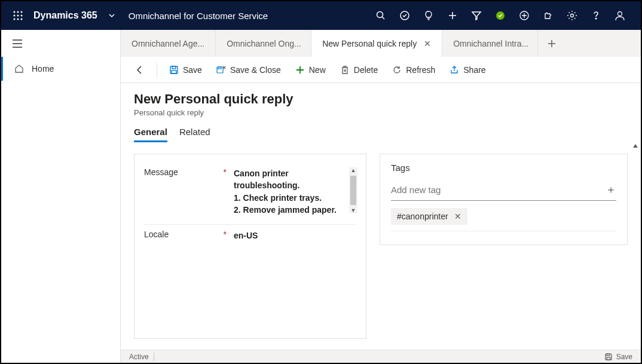 The image size is (642, 364). I want to click on puzzle-icon, so click(548, 16).